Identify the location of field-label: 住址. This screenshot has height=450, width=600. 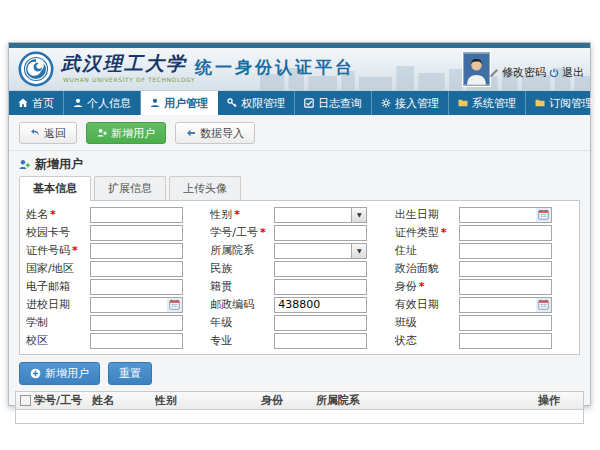
(406, 250).